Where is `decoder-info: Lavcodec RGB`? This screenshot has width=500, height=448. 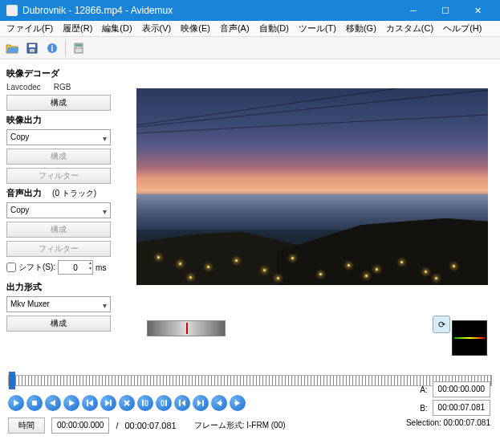 decoder-info: Lavcodec RGB is located at coordinates (64, 87).